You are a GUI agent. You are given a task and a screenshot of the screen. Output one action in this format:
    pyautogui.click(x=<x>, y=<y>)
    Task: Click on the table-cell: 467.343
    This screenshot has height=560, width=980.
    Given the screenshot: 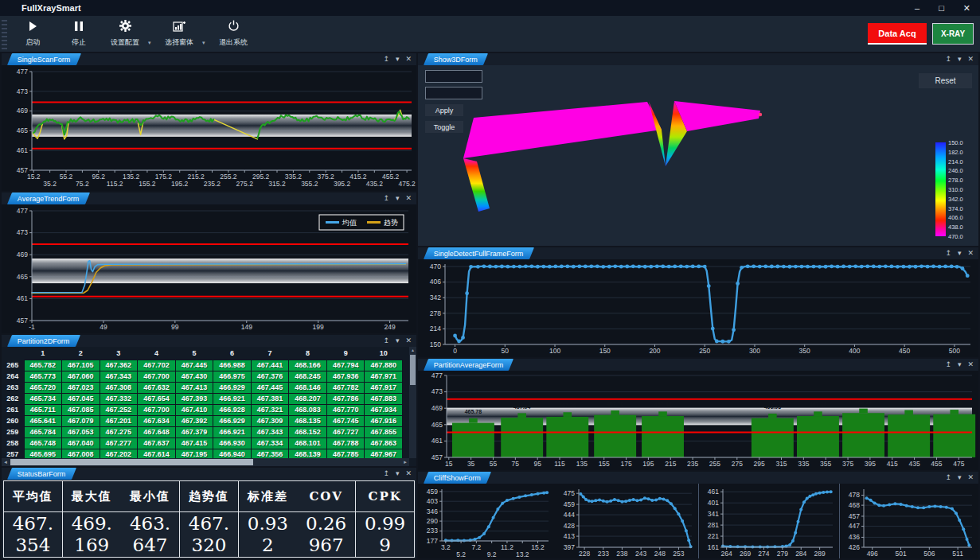 What is the action you would take?
    pyautogui.click(x=119, y=376)
    